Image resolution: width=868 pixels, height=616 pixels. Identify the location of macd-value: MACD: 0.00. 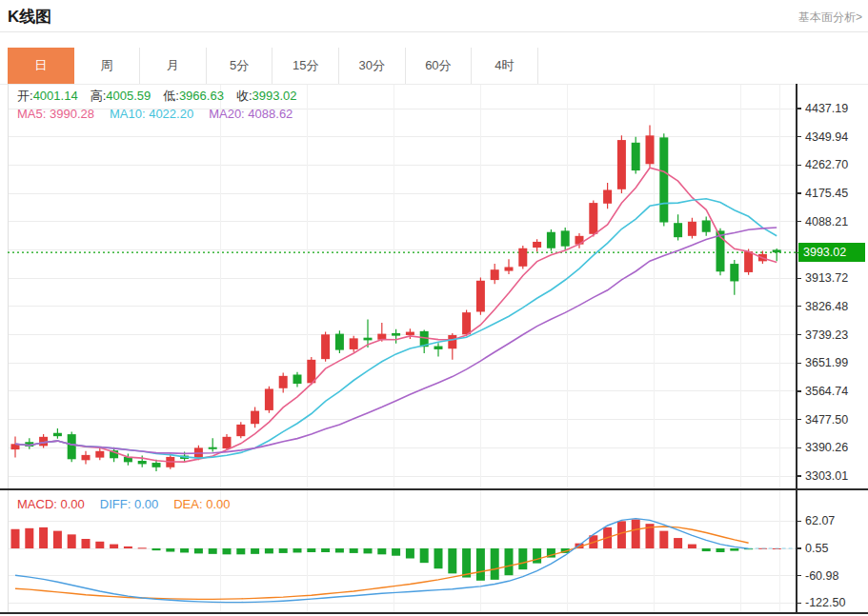
(51, 505).